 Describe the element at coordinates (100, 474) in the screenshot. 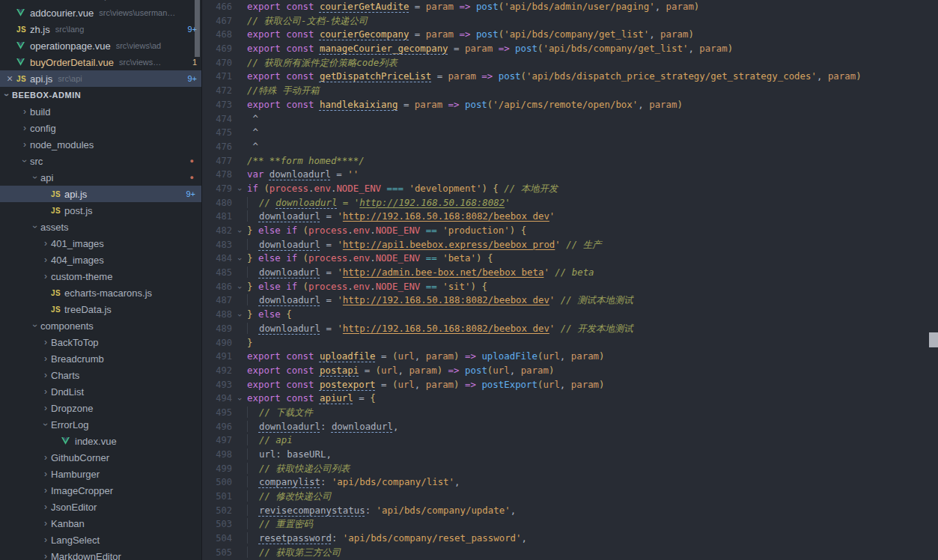

I see `tree-item-Hamburger: ›Hamburger` at that location.